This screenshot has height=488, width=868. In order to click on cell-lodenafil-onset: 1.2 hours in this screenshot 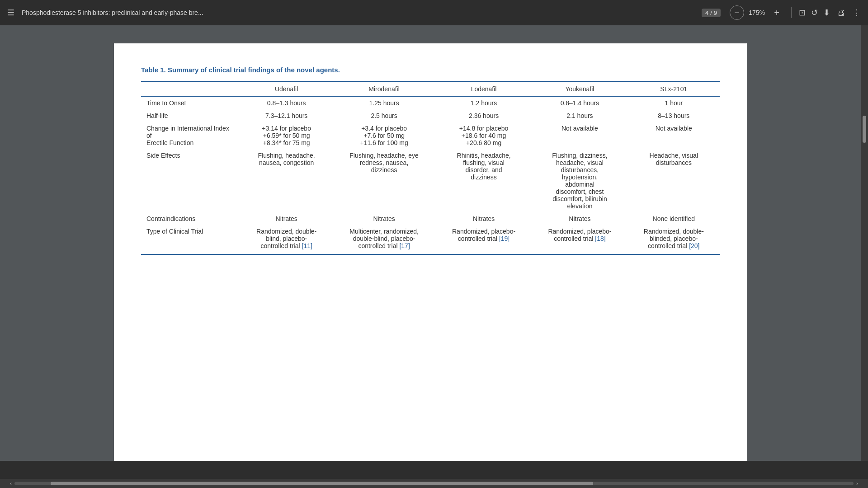, I will do `click(484, 103)`.